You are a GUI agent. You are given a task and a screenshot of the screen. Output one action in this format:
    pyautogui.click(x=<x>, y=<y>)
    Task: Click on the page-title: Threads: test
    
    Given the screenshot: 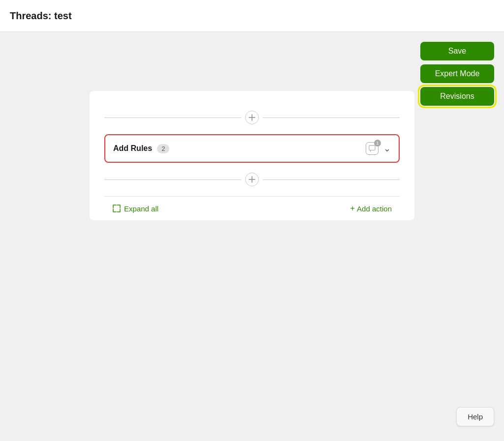 What is the action you would take?
    pyautogui.click(x=41, y=16)
    